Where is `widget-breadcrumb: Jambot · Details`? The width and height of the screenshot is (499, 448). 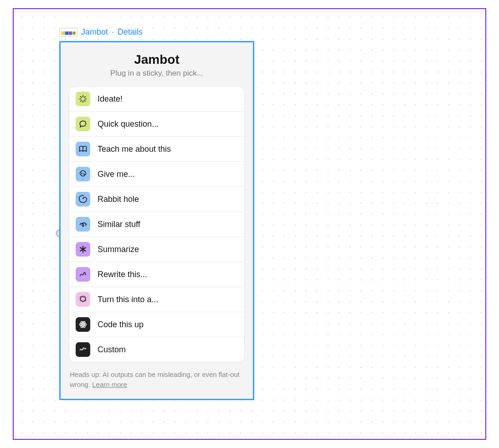 widget-breadcrumb: Jambot · Details is located at coordinates (101, 32).